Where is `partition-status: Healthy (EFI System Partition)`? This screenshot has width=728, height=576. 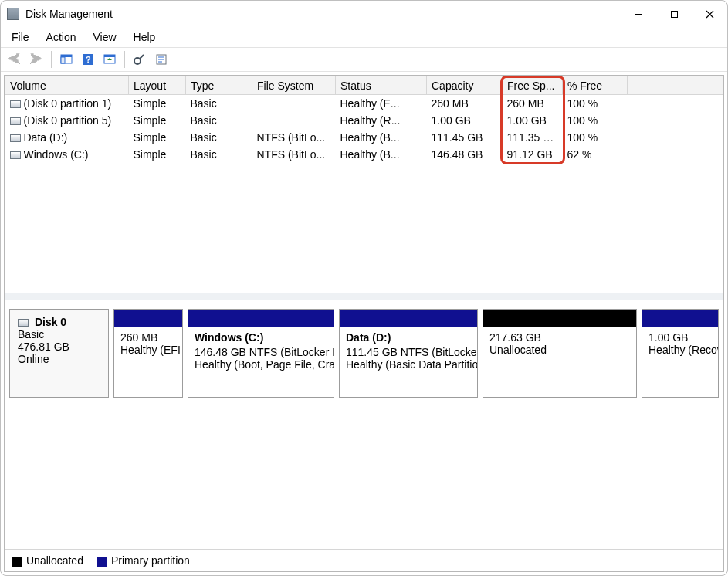 partition-status: Healthy (EFI System Partition) is located at coordinates (148, 350).